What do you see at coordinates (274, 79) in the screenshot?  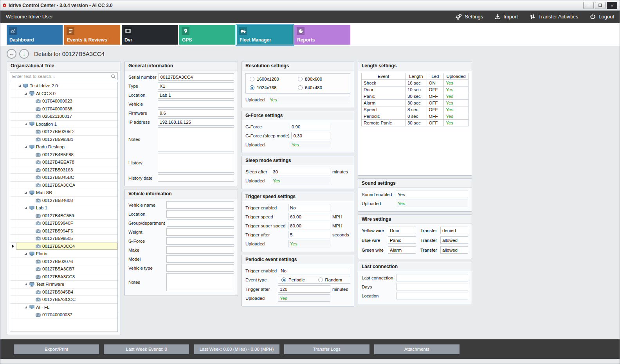 I see `resolution-1600x1200-radio: 1600x1200` at bounding box center [274, 79].